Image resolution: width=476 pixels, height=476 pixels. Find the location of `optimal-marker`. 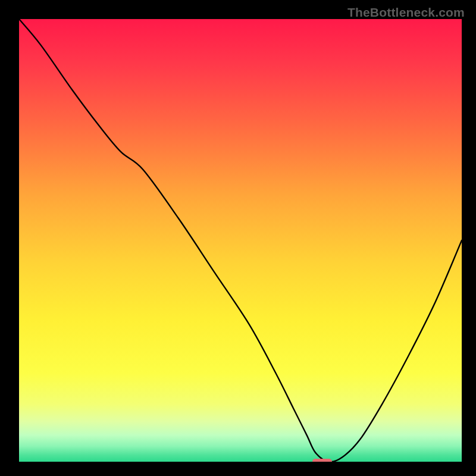

optimal-marker is located at coordinates (322, 461).